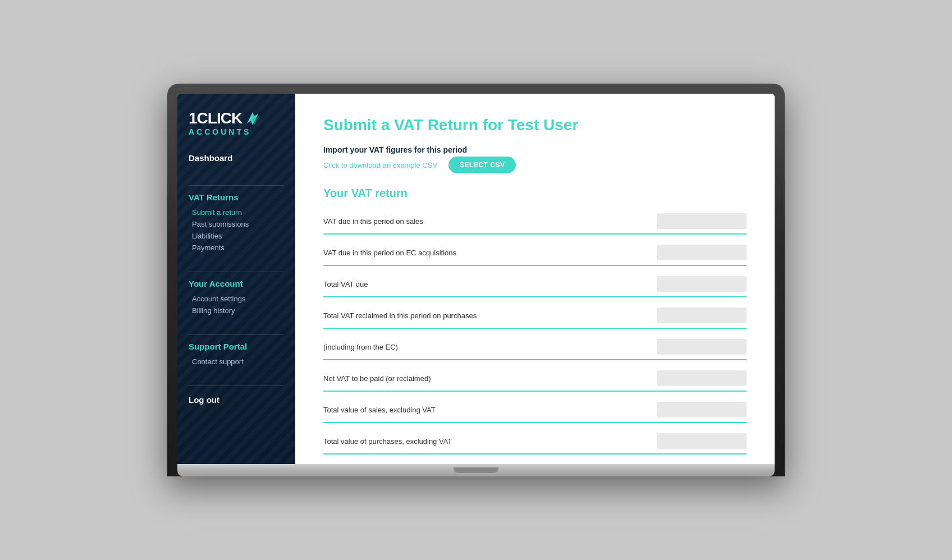 This screenshot has width=952, height=560. I want to click on sidebar-vat-returns-title: VAT Returns, so click(236, 198).